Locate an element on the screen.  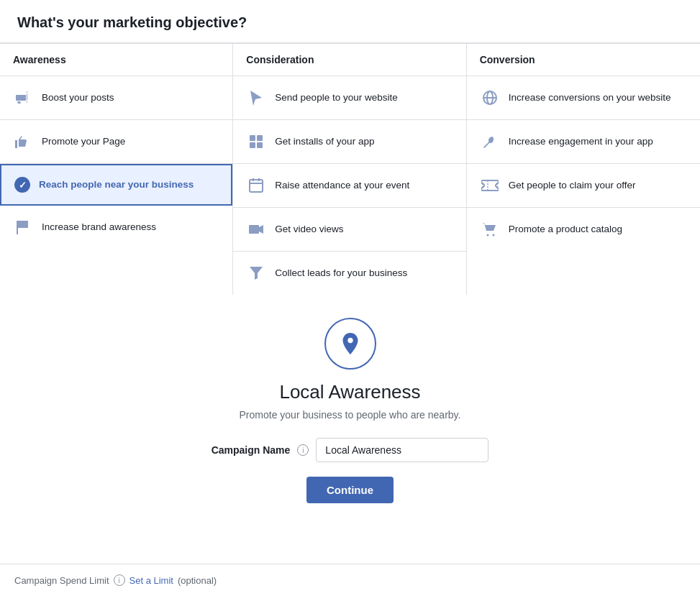
footer-label: Campaign Spend Limit is located at coordinates (62, 581).